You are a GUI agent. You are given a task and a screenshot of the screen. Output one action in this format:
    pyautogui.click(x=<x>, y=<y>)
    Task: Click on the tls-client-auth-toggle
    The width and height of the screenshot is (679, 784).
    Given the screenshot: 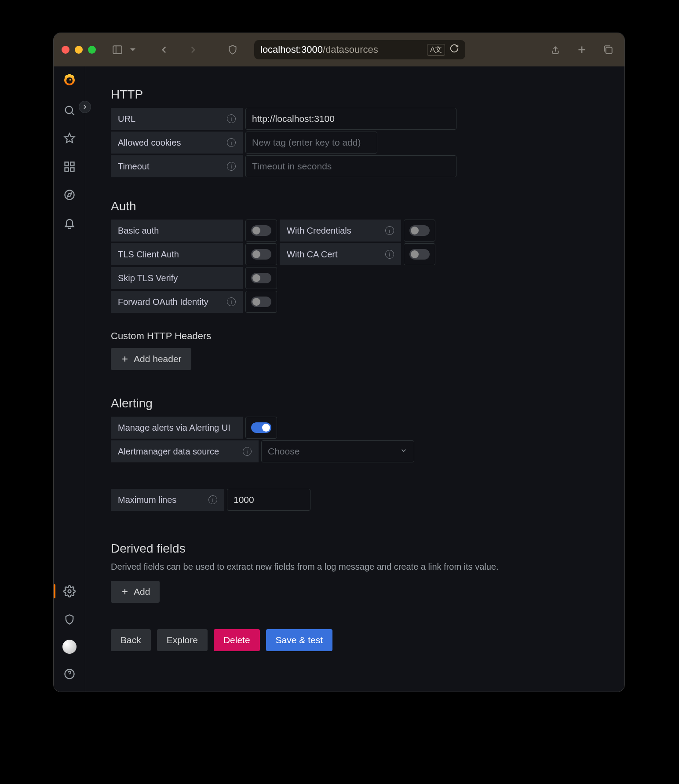 What is the action you would take?
    pyautogui.click(x=261, y=254)
    